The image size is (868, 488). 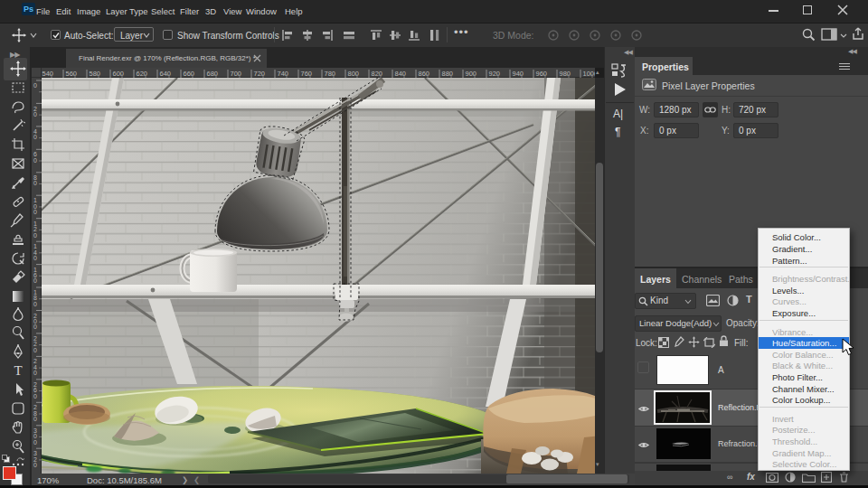 What do you see at coordinates (35, 206) in the screenshot?
I see `svg-text: 100` at bounding box center [35, 206].